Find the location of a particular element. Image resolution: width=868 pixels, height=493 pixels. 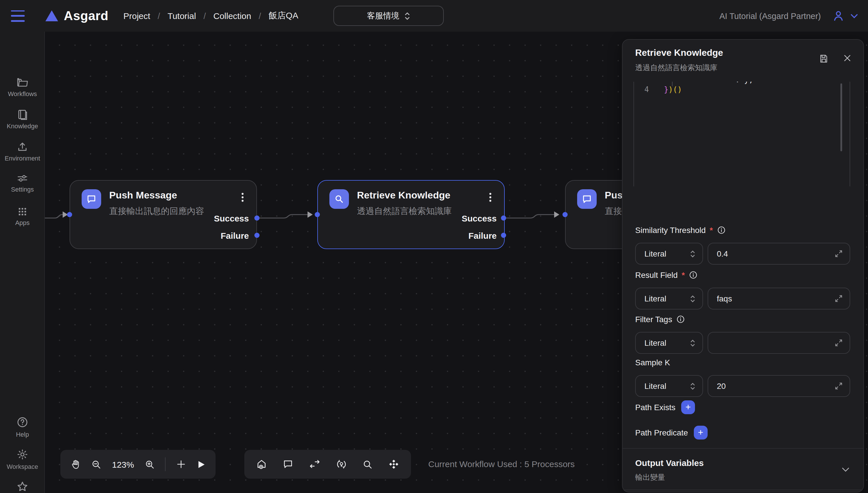

sidebar-item-workspace: Workspace is located at coordinates (22, 459).